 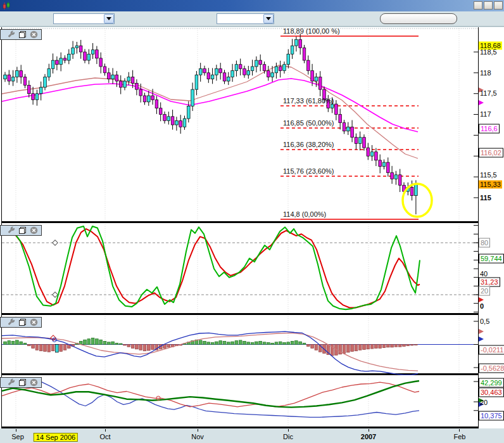 I want to click on axis-label: 59,744, so click(x=491, y=259).